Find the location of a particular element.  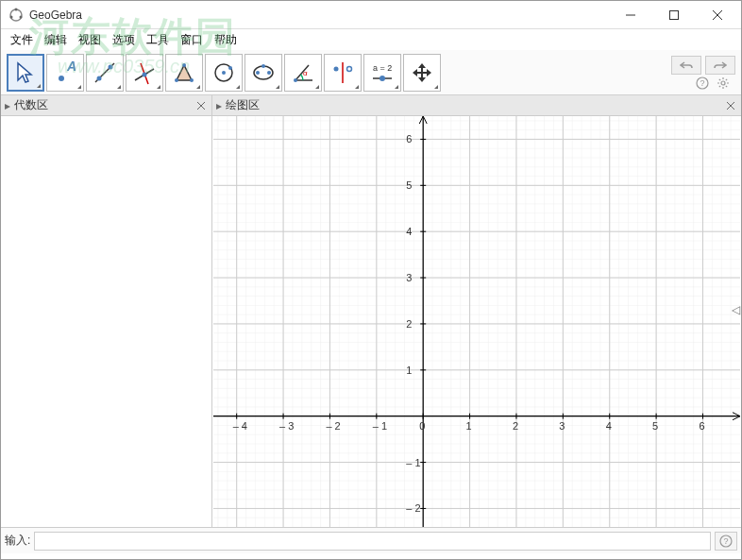

tool-ellipse is located at coordinates (263, 73).